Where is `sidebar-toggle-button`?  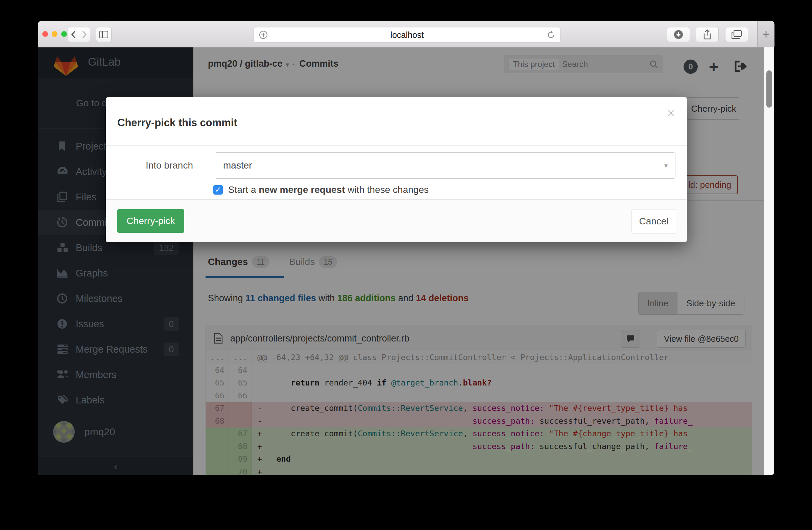
sidebar-toggle-button is located at coordinates (104, 34).